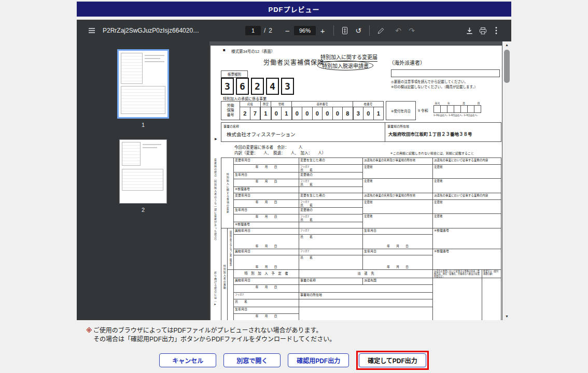 This screenshot has height=373, width=588. I want to click on name-label: 氏 名, so click(331, 184).